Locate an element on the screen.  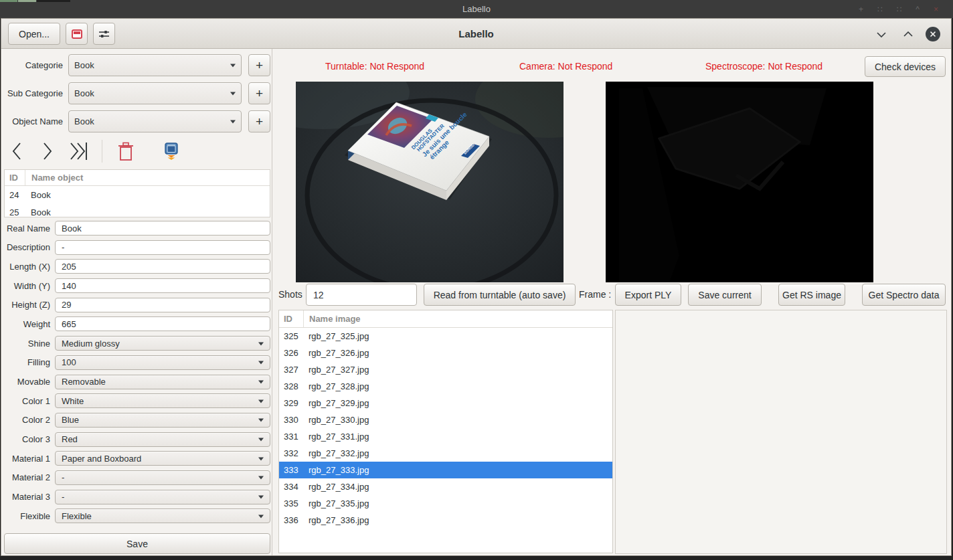
image-row-335: 335 rgb_27_335.jpg is located at coordinates (446, 503).